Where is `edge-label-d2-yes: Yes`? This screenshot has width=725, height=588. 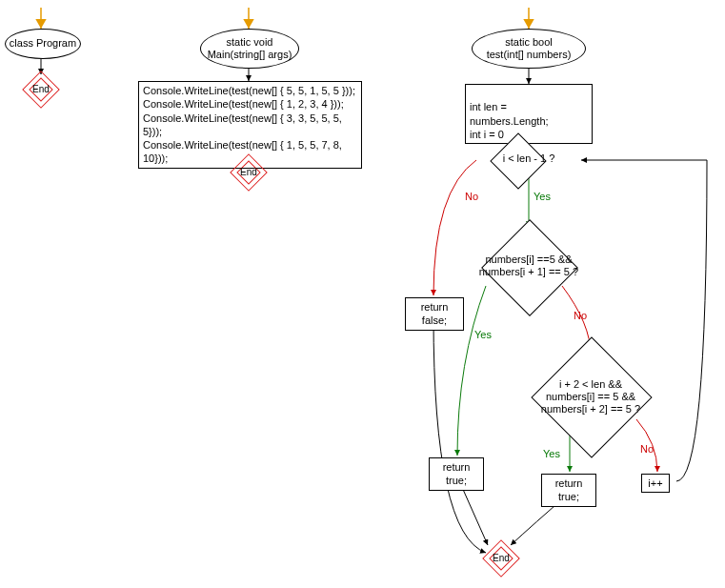 edge-label-d2-yes: Yes is located at coordinates (483, 335).